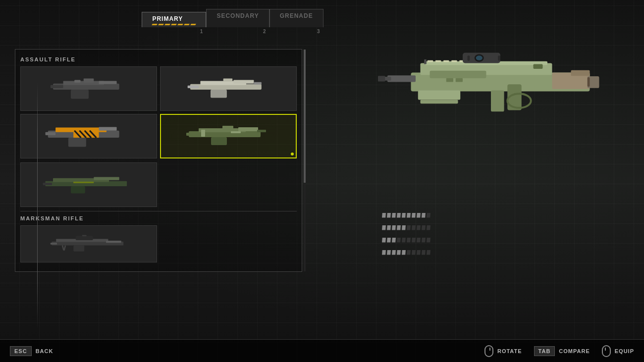 This screenshot has height=362, width=644. I want to click on rotate-label: ROTATE, so click(510, 351).